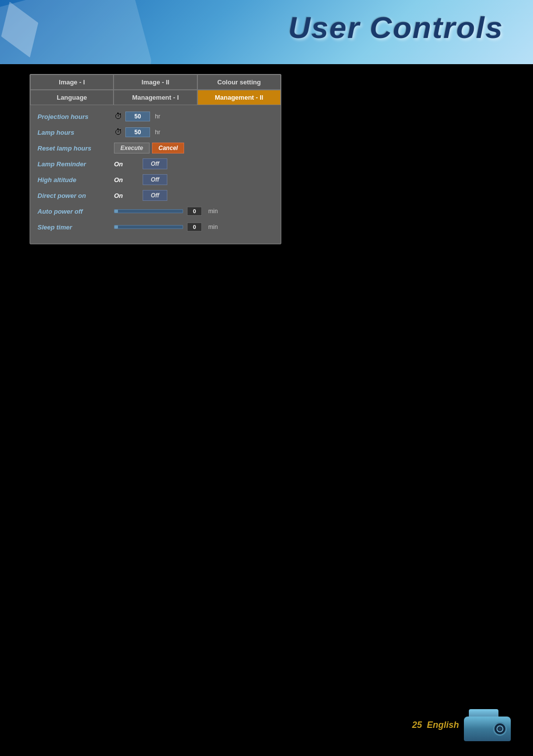 This screenshot has width=533, height=756. Describe the element at coordinates (155, 132) in the screenshot. I see `row-lamp-hours: Lamp hours ⏱ 50 hr` at that location.